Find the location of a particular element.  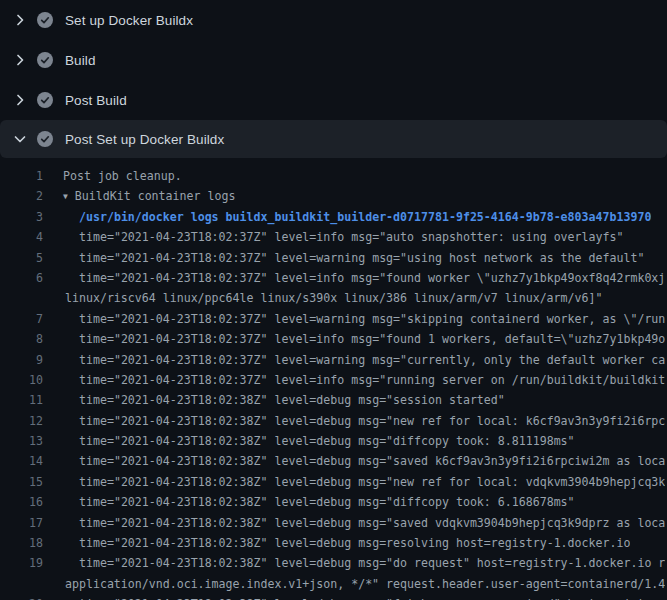

log-line-continuation: linux/riscv64 linux/ppc64le linux/s390x … is located at coordinates (334, 298).